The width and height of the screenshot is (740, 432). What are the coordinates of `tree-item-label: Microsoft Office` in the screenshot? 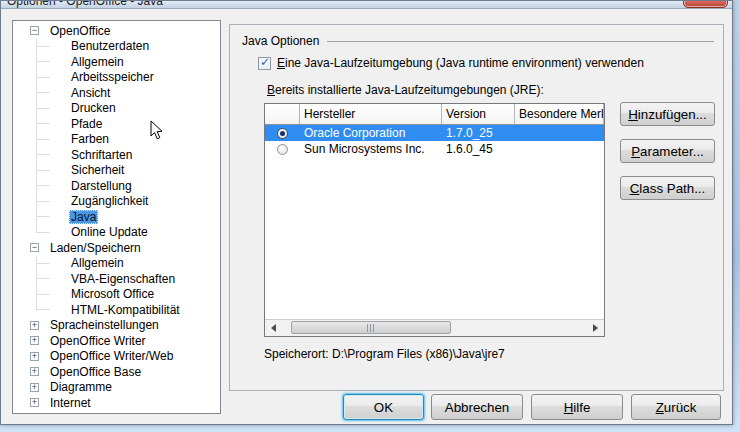 It's located at (112, 294).